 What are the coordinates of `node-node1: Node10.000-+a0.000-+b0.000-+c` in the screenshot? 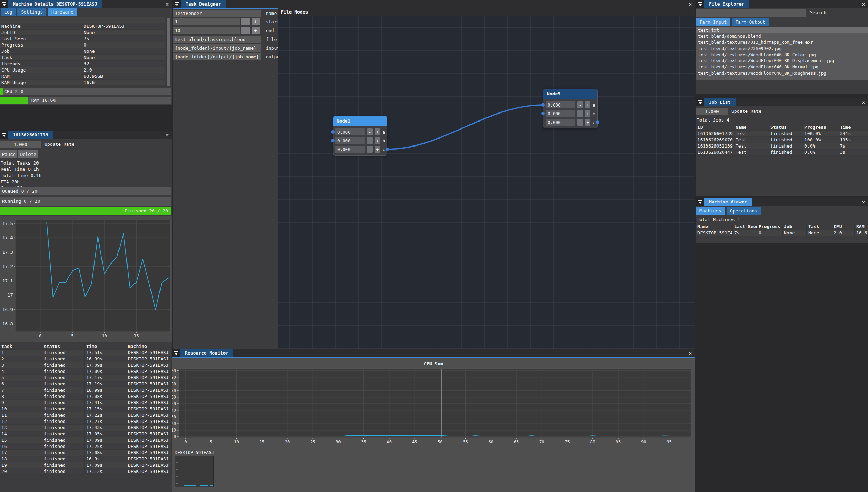 It's located at (360, 135).